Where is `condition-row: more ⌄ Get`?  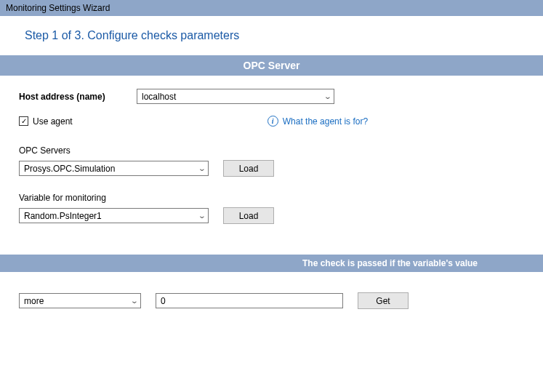
condition-row: more ⌄ Get is located at coordinates (272, 291).